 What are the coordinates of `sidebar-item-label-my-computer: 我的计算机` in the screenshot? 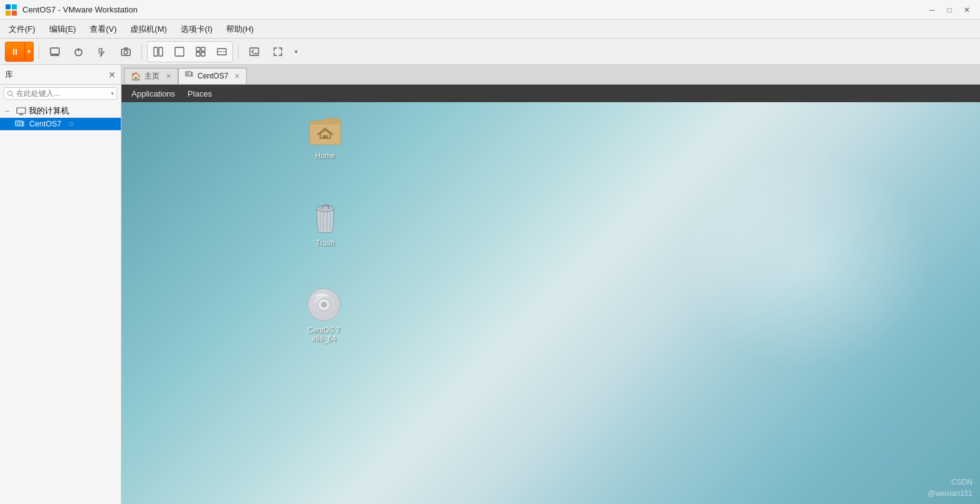 It's located at (49, 111).